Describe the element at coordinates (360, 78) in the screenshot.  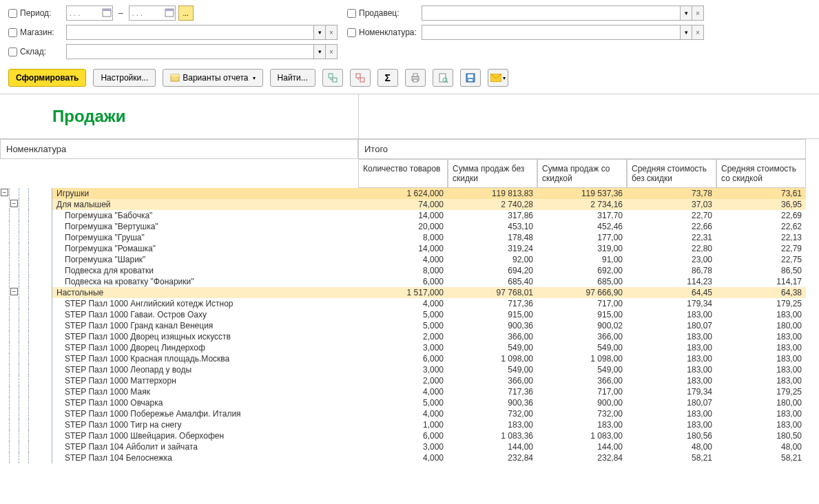
I see `collapse-tree-icon` at that location.